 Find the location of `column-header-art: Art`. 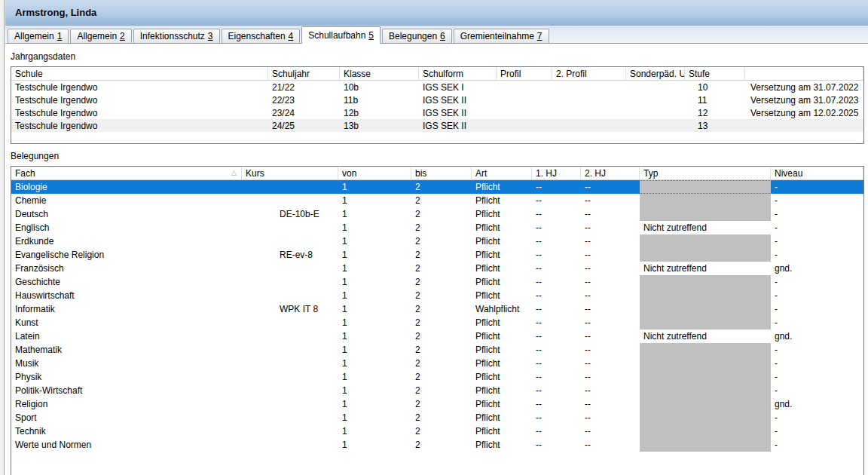

column-header-art: Art is located at coordinates (502, 173).